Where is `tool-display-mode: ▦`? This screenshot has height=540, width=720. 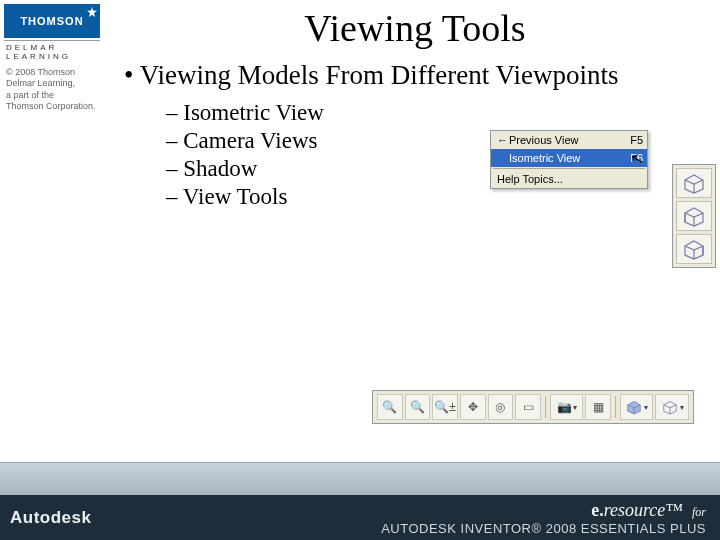
tool-display-mode: ▦ is located at coordinates (598, 407).